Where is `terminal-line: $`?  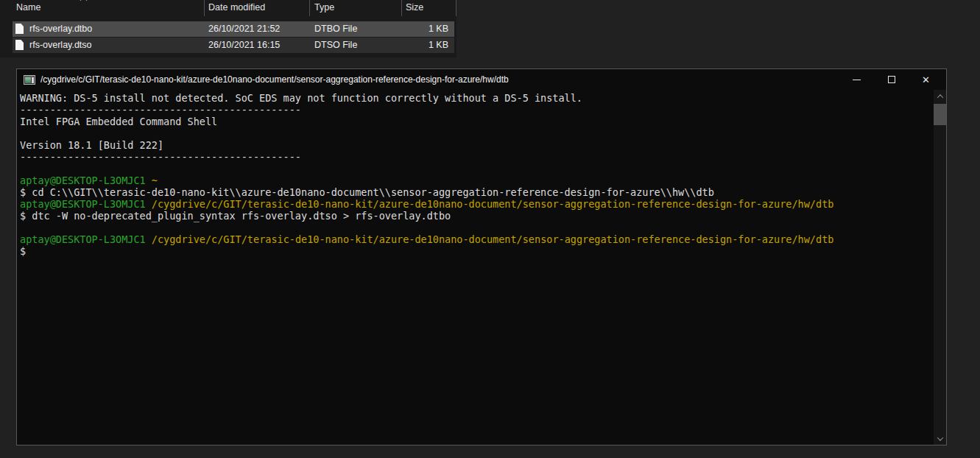 terminal-line: $ is located at coordinates (477, 251).